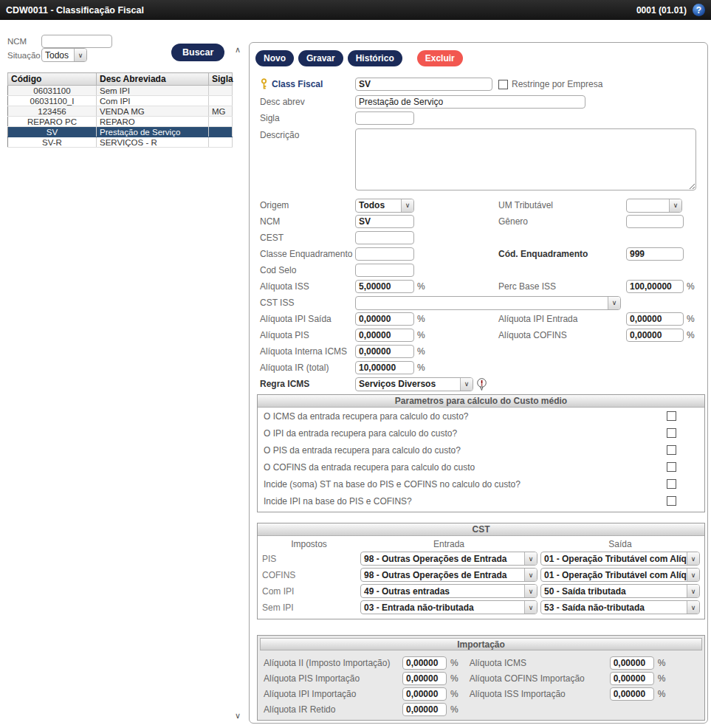 The height and width of the screenshot is (728, 711). Describe the element at coordinates (238, 716) in the screenshot. I see `scroll-down-icon: ∨` at that location.